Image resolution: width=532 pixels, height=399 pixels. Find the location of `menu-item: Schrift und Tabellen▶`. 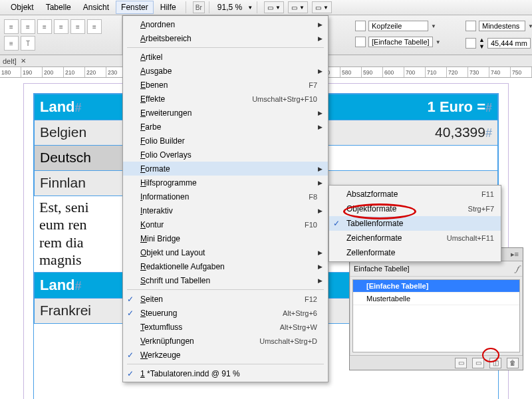

menu-item: Schrift und Tabellen▶ is located at coordinates (225, 281).